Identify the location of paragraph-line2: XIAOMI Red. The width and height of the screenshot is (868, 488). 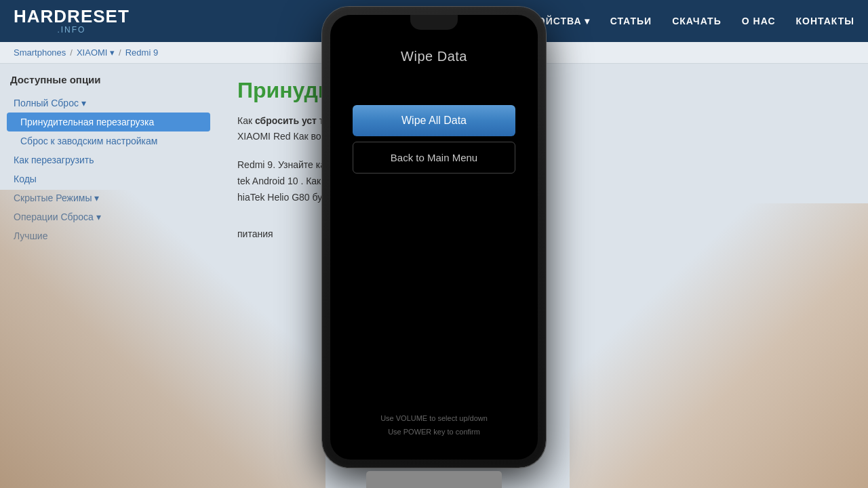
(264, 136).